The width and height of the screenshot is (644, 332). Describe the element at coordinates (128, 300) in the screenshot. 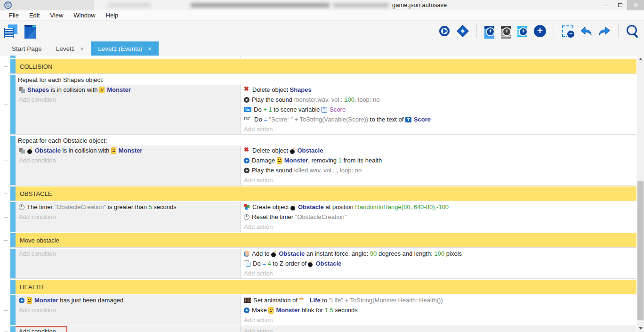

I see `event-condition: Monster has just been damaged` at that location.